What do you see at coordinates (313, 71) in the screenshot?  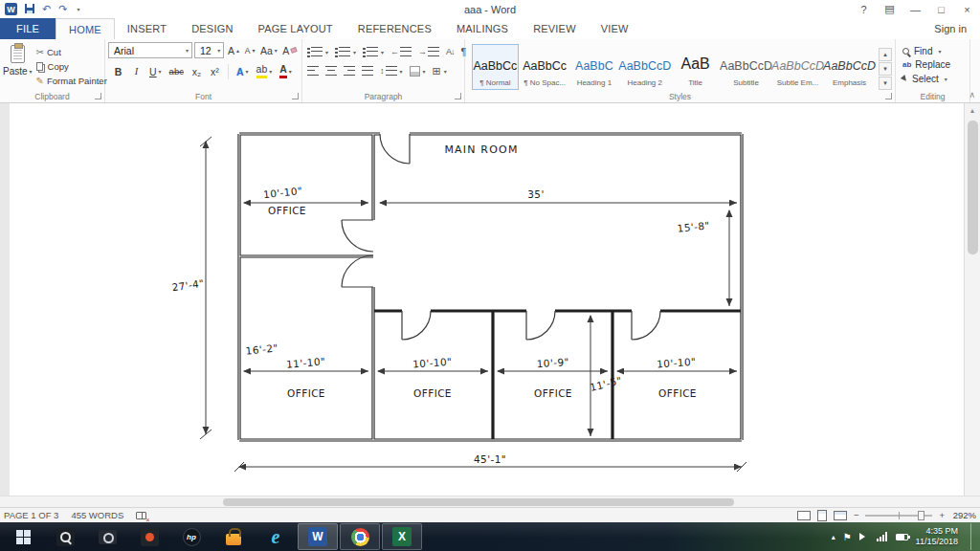 I see `align-left-button` at bounding box center [313, 71].